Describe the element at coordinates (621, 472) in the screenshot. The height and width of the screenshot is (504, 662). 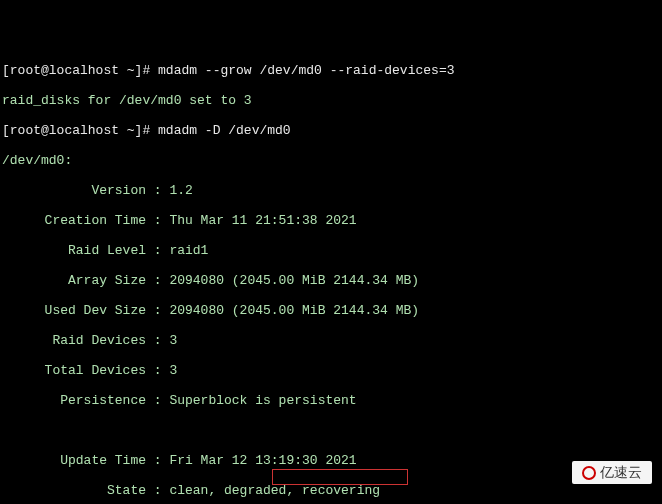
I see `watermark-text: 亿速云` at that location.